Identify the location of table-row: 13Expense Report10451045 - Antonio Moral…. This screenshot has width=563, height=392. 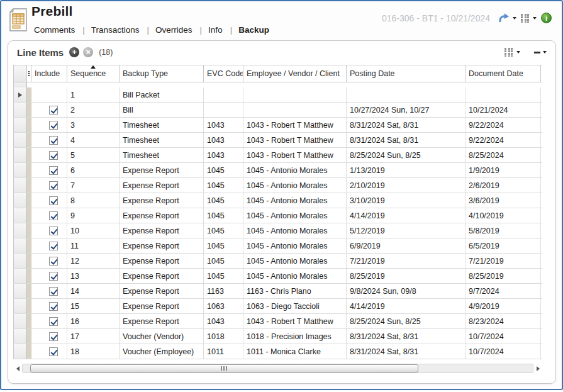
(278, 276).